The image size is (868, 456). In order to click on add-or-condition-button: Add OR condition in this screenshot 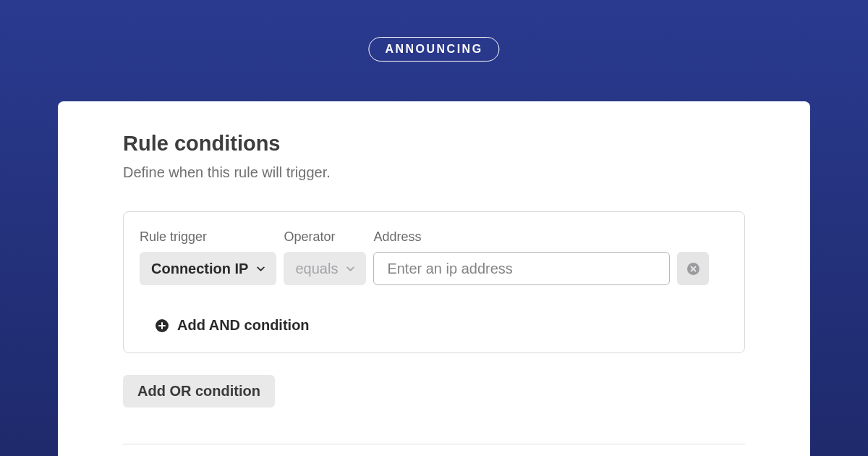, I will do `click(199, 391)`.